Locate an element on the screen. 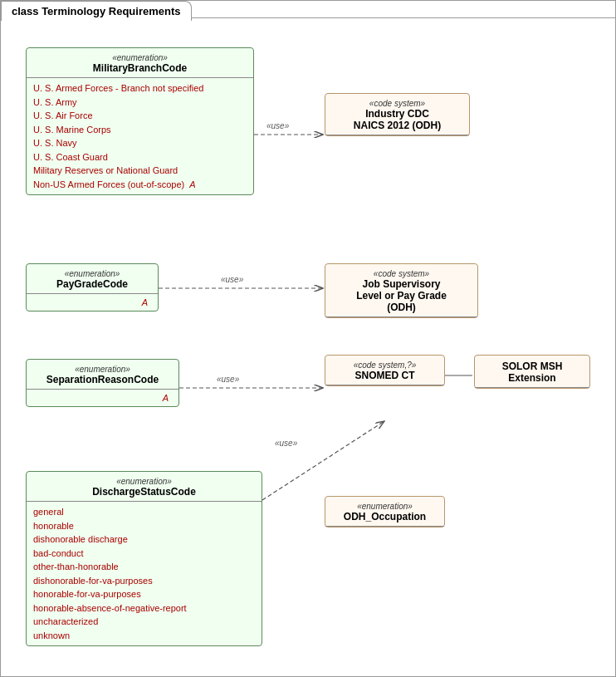 The image size is (616, 677). odh-occupation-box: «enumeration» ODH_Occupation is located at coordinates (385, 512).